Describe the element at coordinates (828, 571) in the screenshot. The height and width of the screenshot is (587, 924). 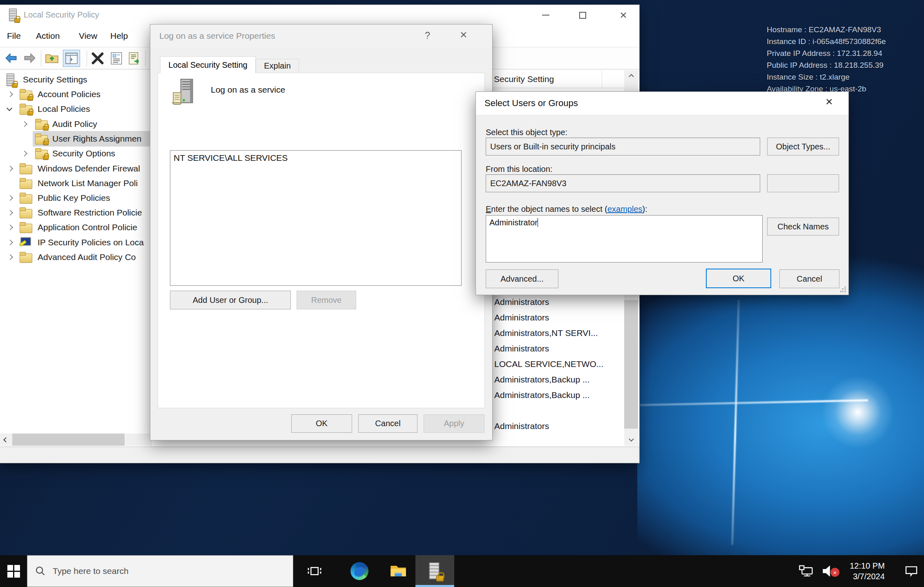
I see `volume-tray-button: ×` at that location.